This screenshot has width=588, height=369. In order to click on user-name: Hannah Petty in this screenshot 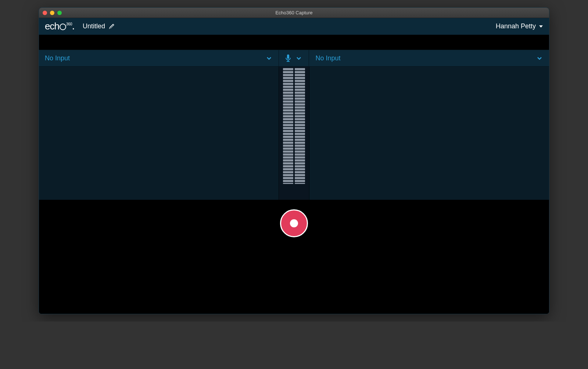, I will do `click(516, 26)`.